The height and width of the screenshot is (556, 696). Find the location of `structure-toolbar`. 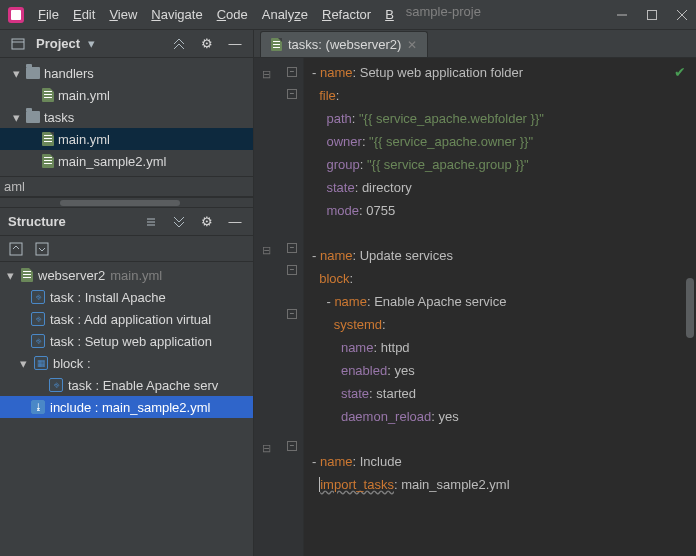

structure-toolbar is located at coordinates (126, 249).